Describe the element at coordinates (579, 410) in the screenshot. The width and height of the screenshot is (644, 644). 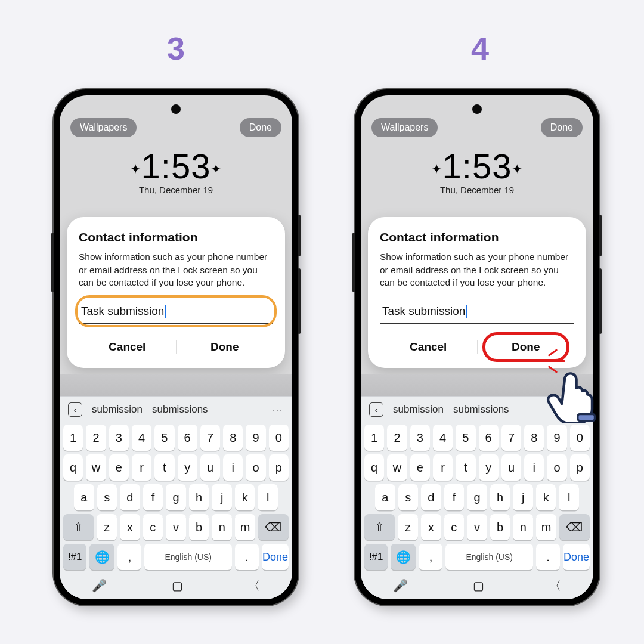
I see `suggestion-more-icon: ⋯` at that location.